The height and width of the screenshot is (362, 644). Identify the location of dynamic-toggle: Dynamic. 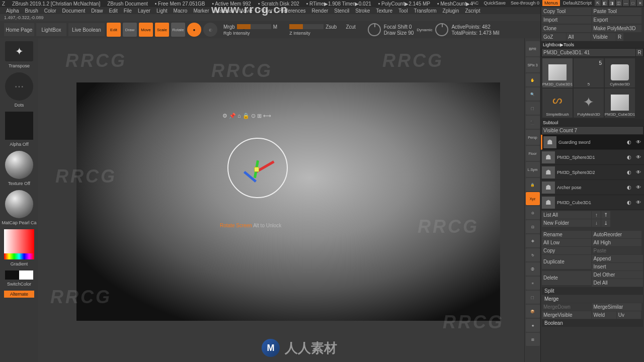
(425, 30).